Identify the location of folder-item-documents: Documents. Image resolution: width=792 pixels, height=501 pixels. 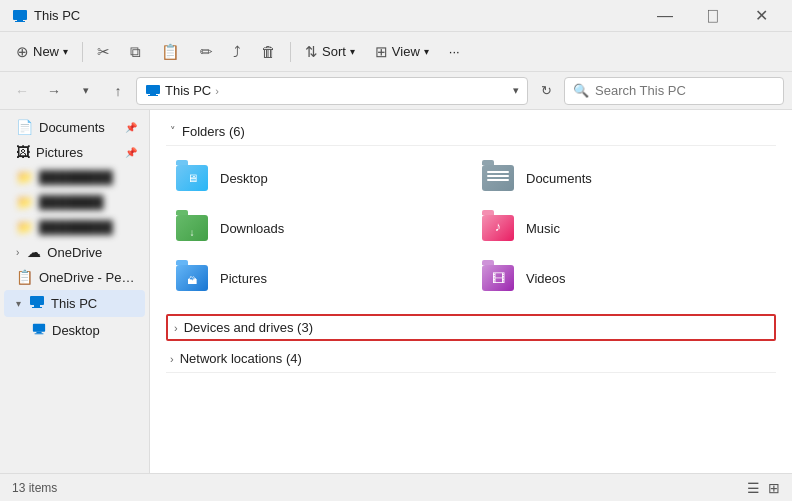
(624, 178).